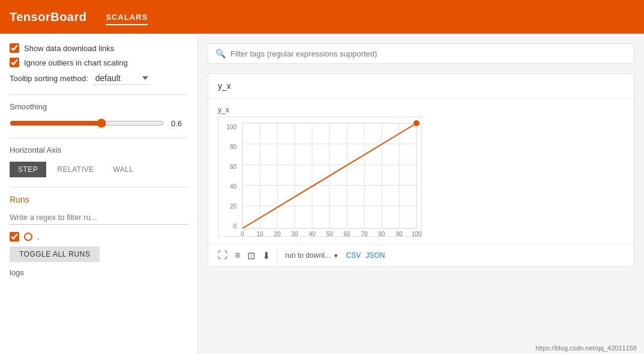 The image size is (644, 354). I want to click on dropdown-arrow-icon: ▼, so click(336, 256).